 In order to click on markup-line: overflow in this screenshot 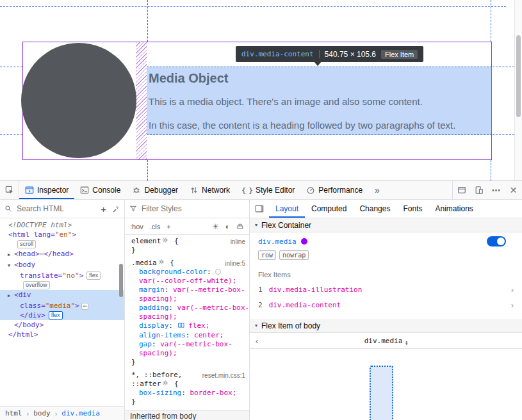, I will do `click(62, 286)`.